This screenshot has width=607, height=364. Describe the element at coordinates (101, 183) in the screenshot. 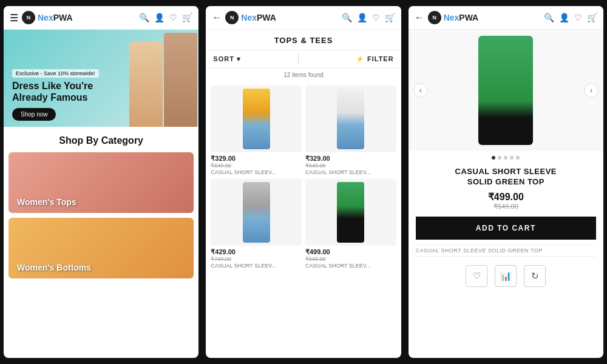

I see `category-bg-1: Women's Tops` at that location.